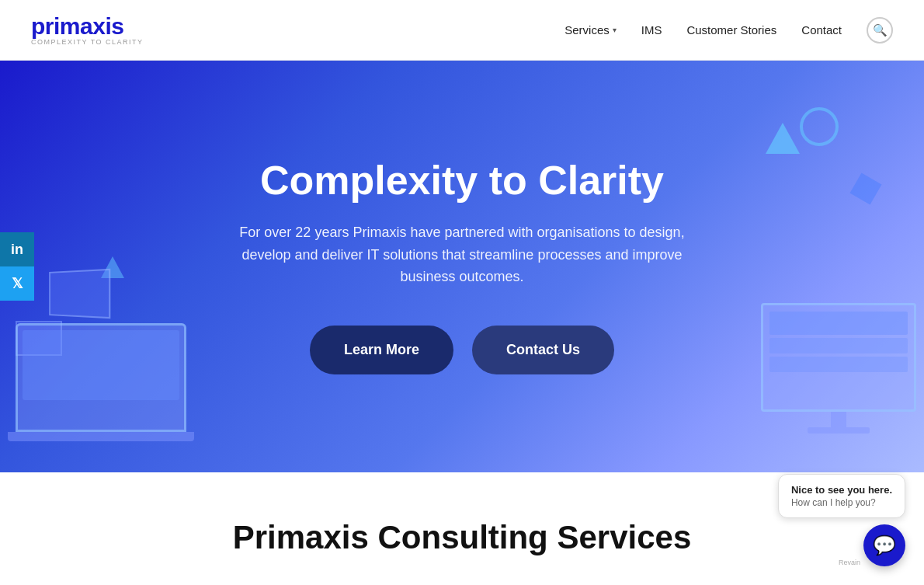  What do you see at coordinates (783, 138) in the screenshot?
I see `triangle-shape` at bounding box center [783, 138].